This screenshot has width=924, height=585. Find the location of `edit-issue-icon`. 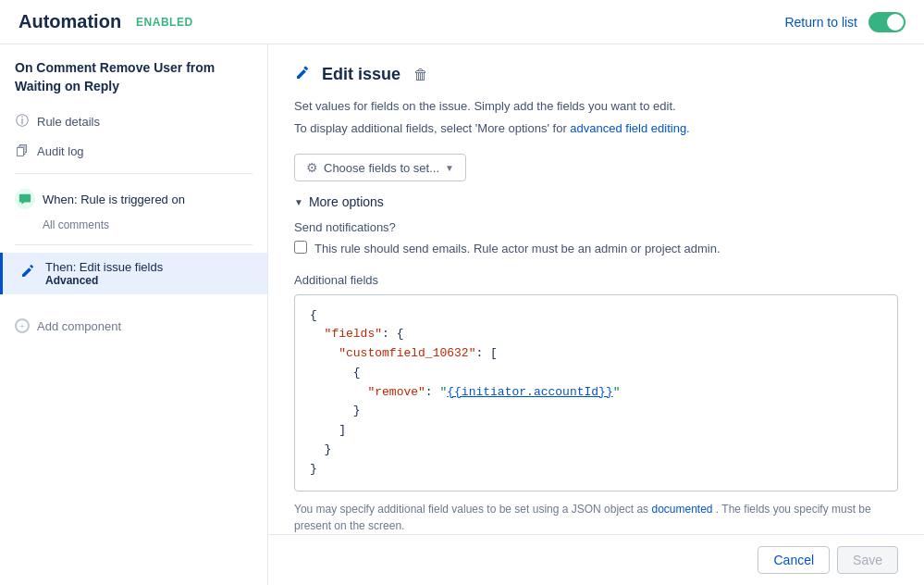

edit-issue-icon is located at coordinates (303, 74).